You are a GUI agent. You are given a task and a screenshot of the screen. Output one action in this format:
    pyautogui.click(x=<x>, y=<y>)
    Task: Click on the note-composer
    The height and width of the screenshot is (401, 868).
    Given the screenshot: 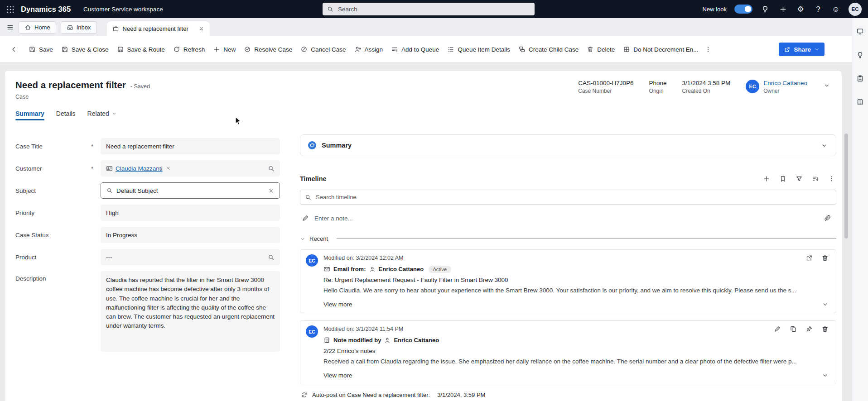 What is the action you would take?
    pyautogui.click(x=568, y=218)
    